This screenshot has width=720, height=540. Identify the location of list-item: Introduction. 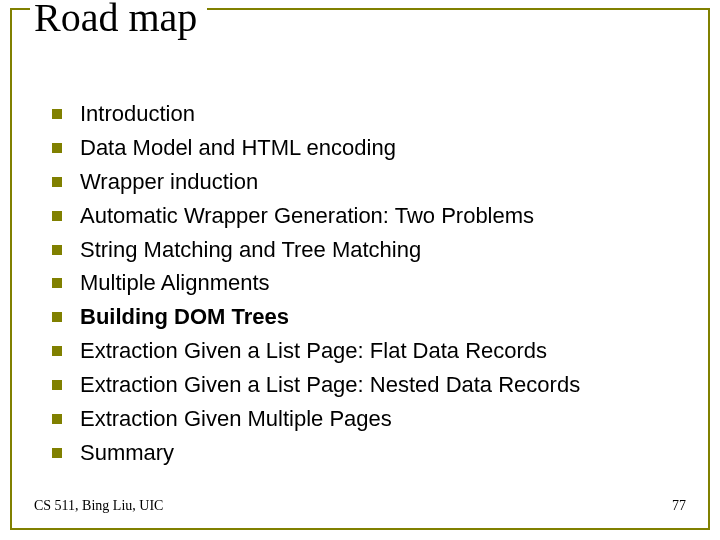
(370, 114).